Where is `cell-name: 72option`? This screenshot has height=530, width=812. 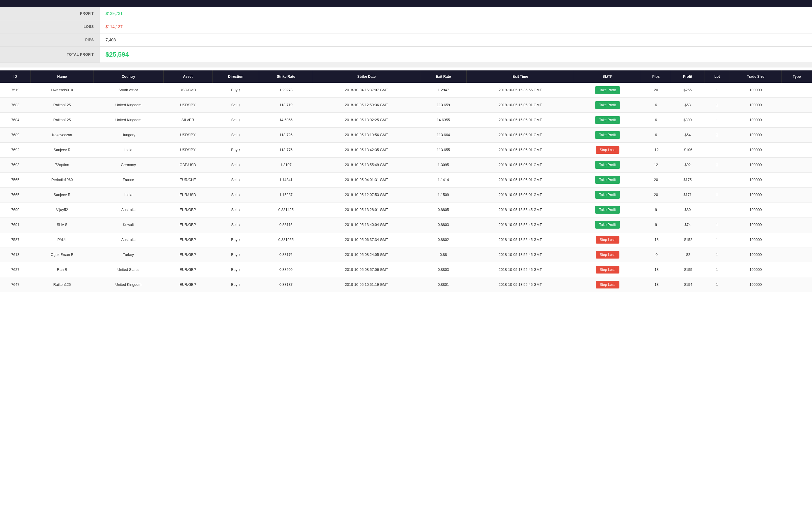
cell-name: 72option is located at coordinates (62, 165).